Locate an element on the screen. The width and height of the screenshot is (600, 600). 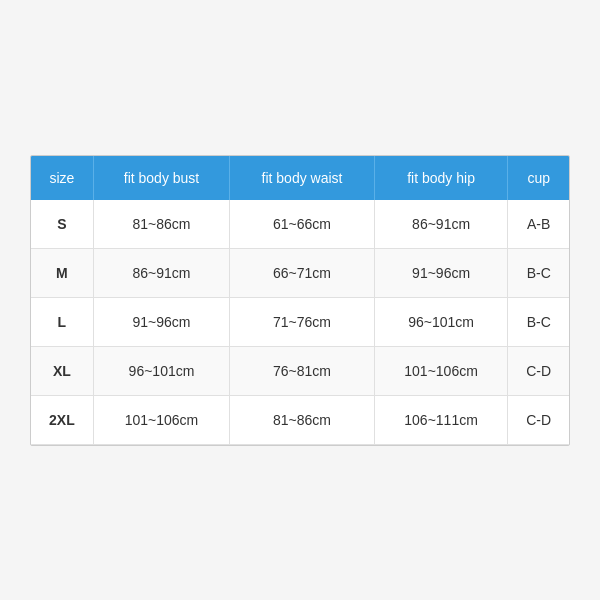
cell-bust: 96~101cm is located at coordinates (162, 370).